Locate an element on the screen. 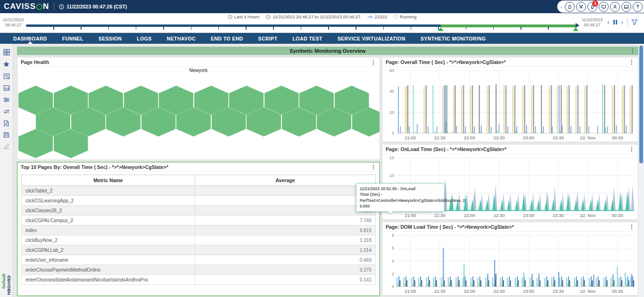 The width and height of the screenshot is (644, 297). table-row: clickBuyNow_21.318 is located at coordinates (199, 240).